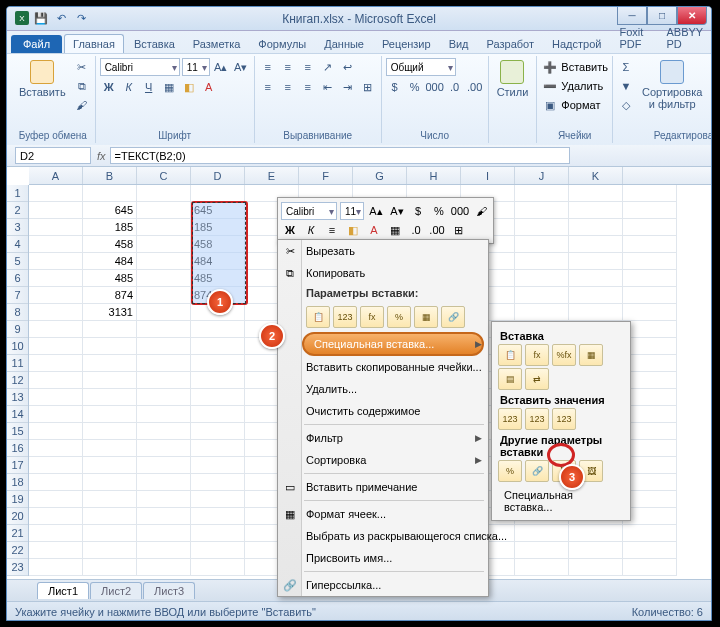 The image size is (720, 627). What do you see at coordinates (439, 211) in the screenshot?
I see `mini-pct-icon: %` at bounding box center [439, 211].